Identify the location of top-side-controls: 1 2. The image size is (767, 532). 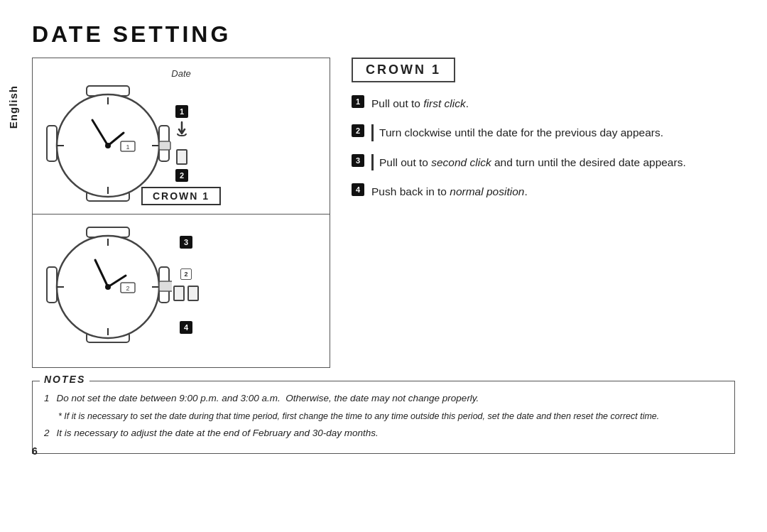
(182, 143).